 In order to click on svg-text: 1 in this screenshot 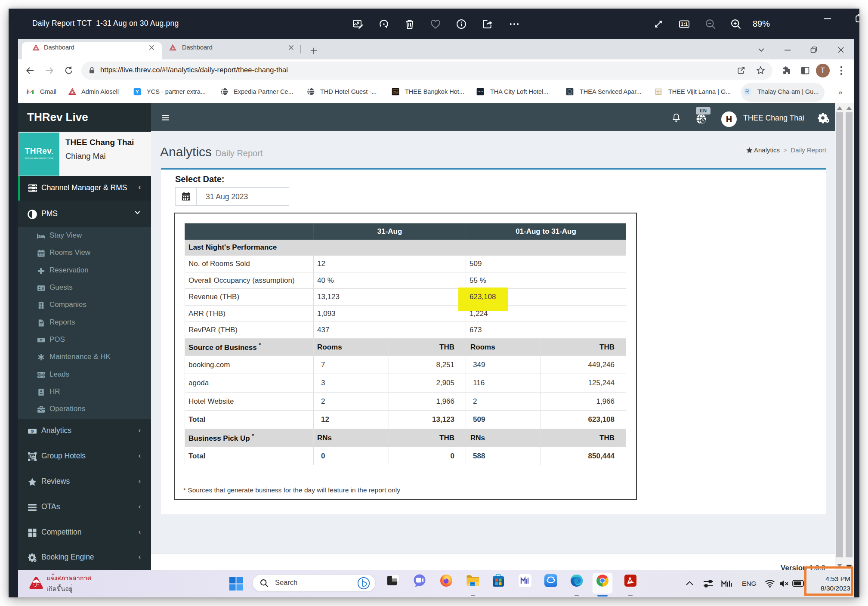, I will do `click(33, 431)`.